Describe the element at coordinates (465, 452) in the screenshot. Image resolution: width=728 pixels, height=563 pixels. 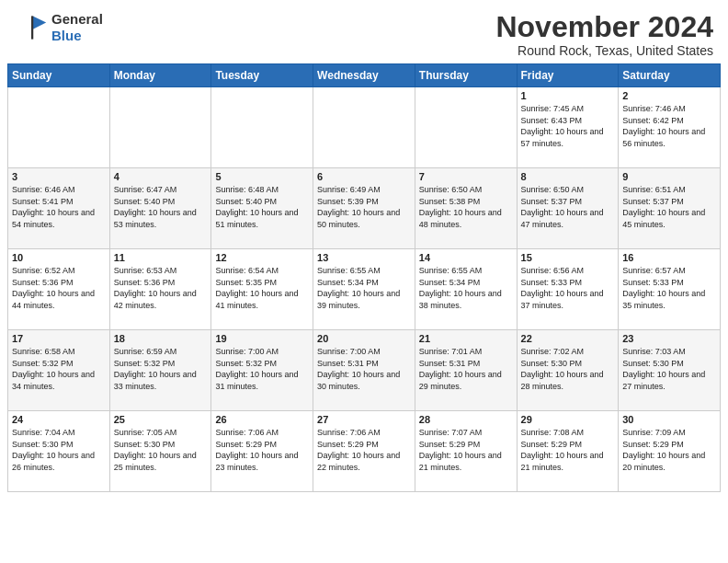
I see `calendar-cell: 28Sunrise: 7:07 AM Sunset: 5:29 PM Dayli…` at that location.